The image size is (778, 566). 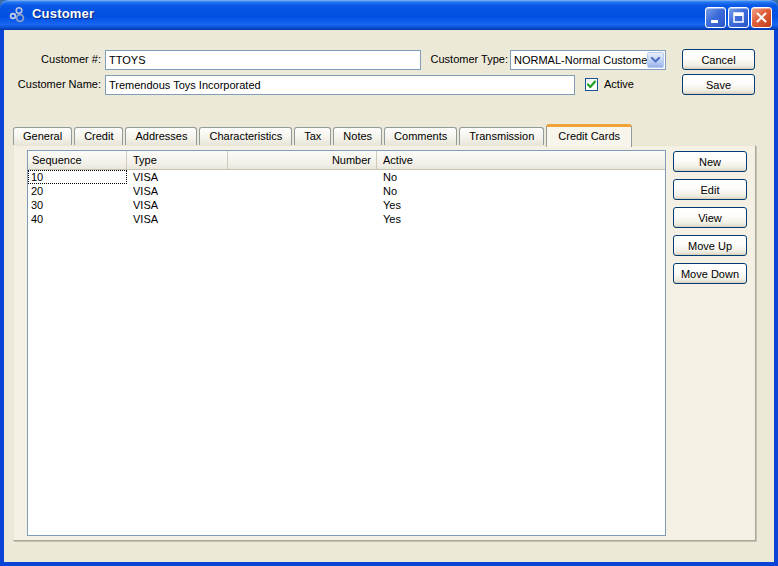 What do you see at coordinates (710, 246) in the screenshot?
I see `move-up-button: Move Up` at bounding box center [710, 246].